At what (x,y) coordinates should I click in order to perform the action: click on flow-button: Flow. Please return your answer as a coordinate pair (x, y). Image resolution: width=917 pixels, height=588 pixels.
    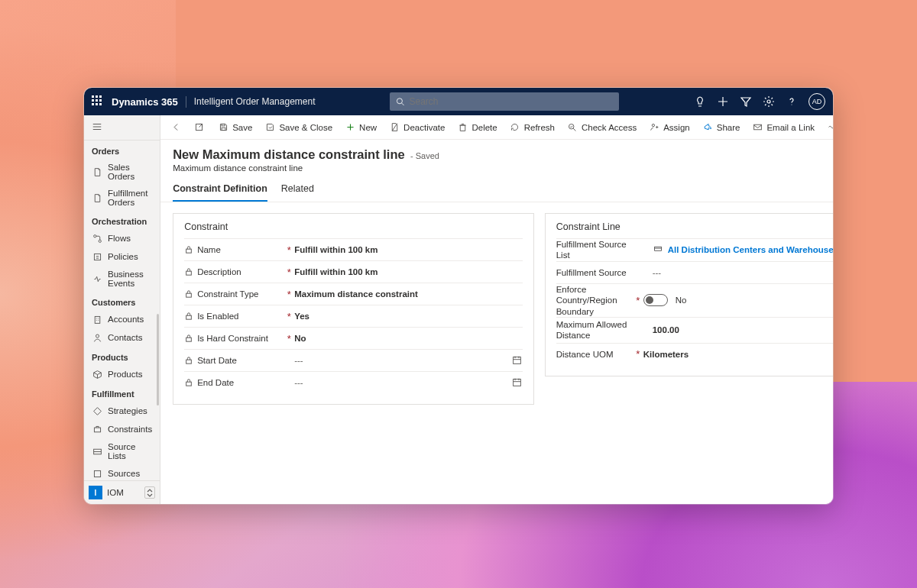
    Looking at the image, I should click on (827, 128).